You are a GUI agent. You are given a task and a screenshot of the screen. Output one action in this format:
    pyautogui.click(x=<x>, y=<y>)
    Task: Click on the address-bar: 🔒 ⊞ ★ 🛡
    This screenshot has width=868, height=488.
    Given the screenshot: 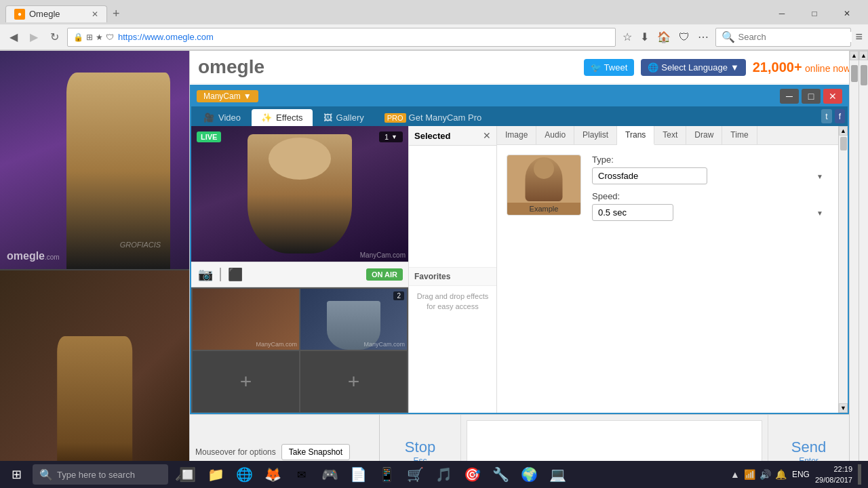 What is the action you would take?
    pyautogui.click(x=342, y=37)
    